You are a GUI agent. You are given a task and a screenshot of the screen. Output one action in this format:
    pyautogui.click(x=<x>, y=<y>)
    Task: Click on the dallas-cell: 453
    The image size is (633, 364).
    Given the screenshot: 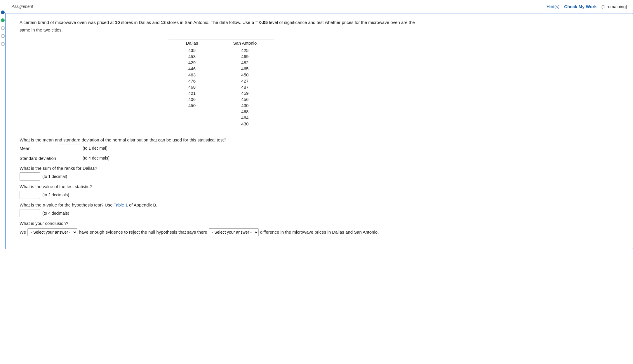 What is the action you would take?
    pyautogui.click(x=192, y=57)
    